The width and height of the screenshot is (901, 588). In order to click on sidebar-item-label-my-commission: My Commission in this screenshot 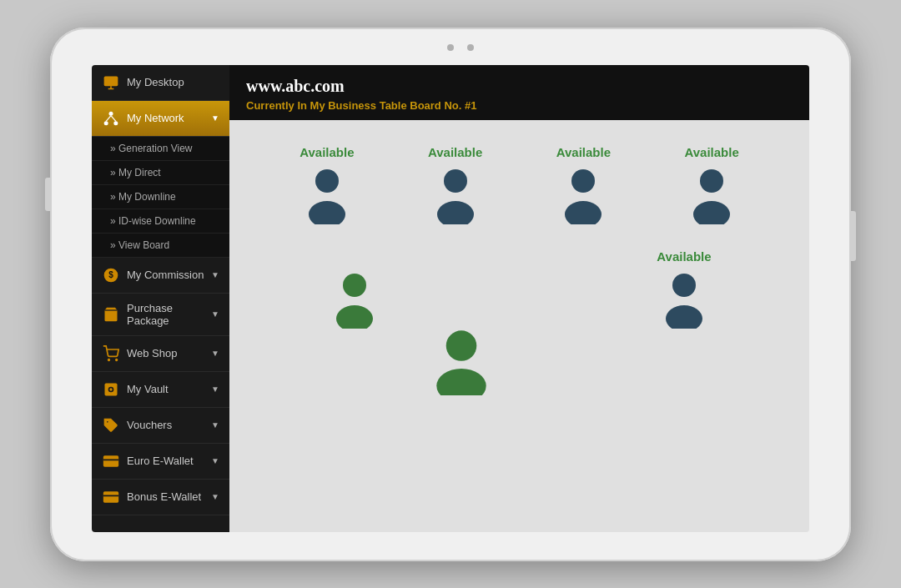, I will do `click(165, 275)`.